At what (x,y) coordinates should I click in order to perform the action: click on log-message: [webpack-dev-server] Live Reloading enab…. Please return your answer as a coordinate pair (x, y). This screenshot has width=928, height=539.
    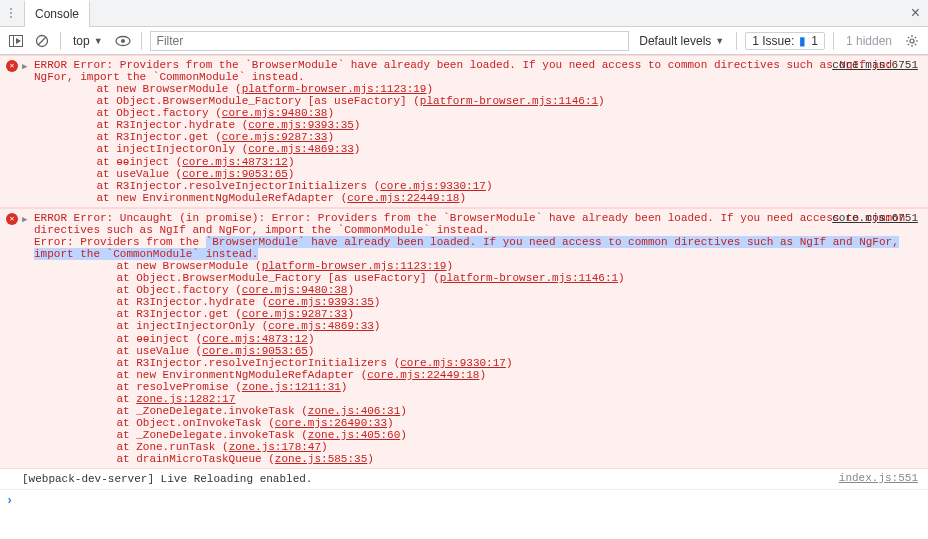
    Looking at the image, I should click on (167, 479).